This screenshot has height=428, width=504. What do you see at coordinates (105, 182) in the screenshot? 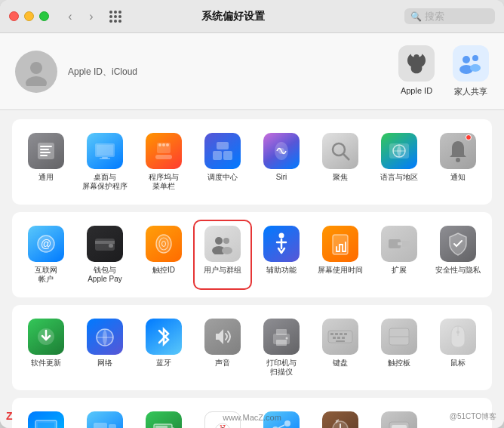
I see `desktop-label: 桌面与屏幕保护程序` at bounding box center [105, 182].